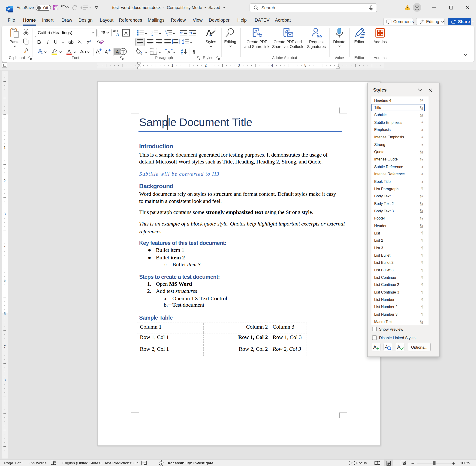 The image size is (476, 466). What do you see at coordinates (398, 255) in the screenshot?
I see `style-item-list-bullet: List Bullet ¶` at bounding box center [398, 255].